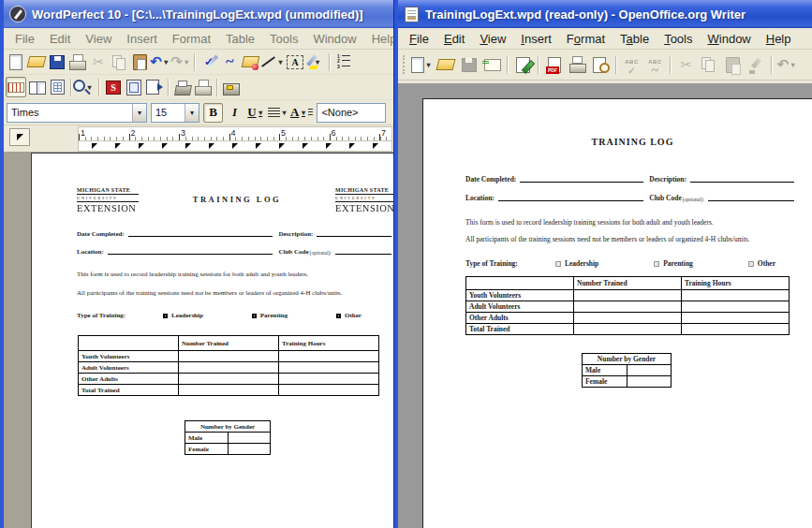 Image resolution: width=812 pixels, height=528 pixels. I want to click on wp-menu-item: Window, so click(334, 39).